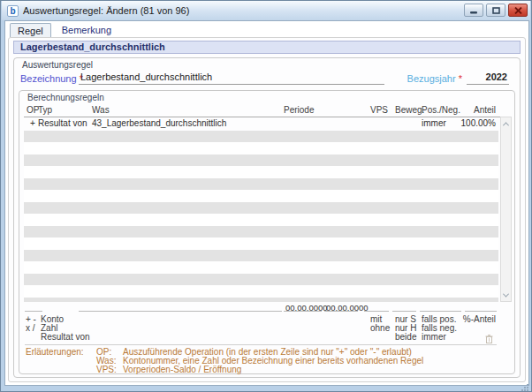 The image size is (532, 392). What do you see at coordinates (64, 30) in the screenshot?
I see `tab-strip: Regel Bemerkung` at bounding box center [64, 30].